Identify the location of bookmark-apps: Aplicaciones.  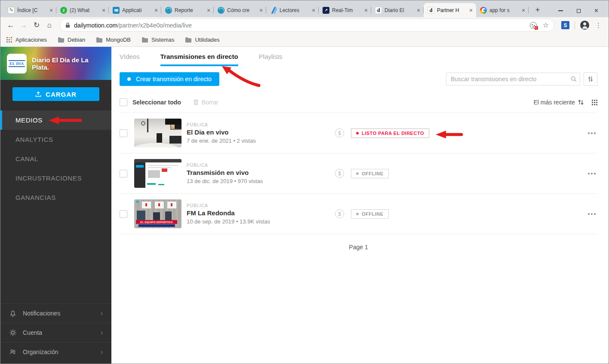
(27, 40).